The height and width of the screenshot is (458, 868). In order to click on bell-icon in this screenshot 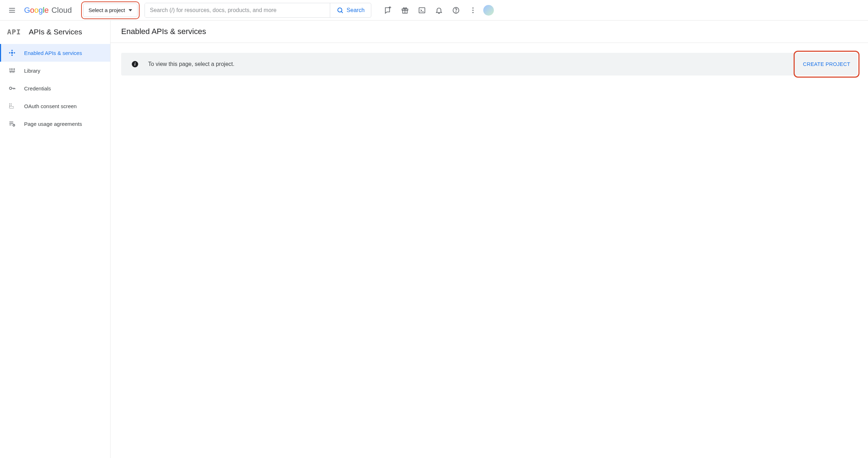, I will do `click(439, 10)`.